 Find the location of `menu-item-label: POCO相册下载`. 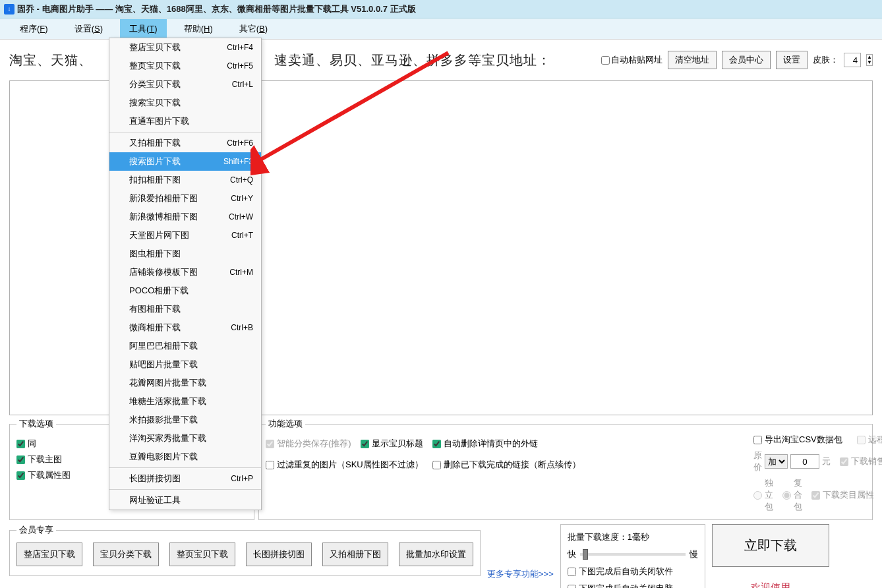

menu-item-label: POCO相册下载 is located at coordinates (159, 291).